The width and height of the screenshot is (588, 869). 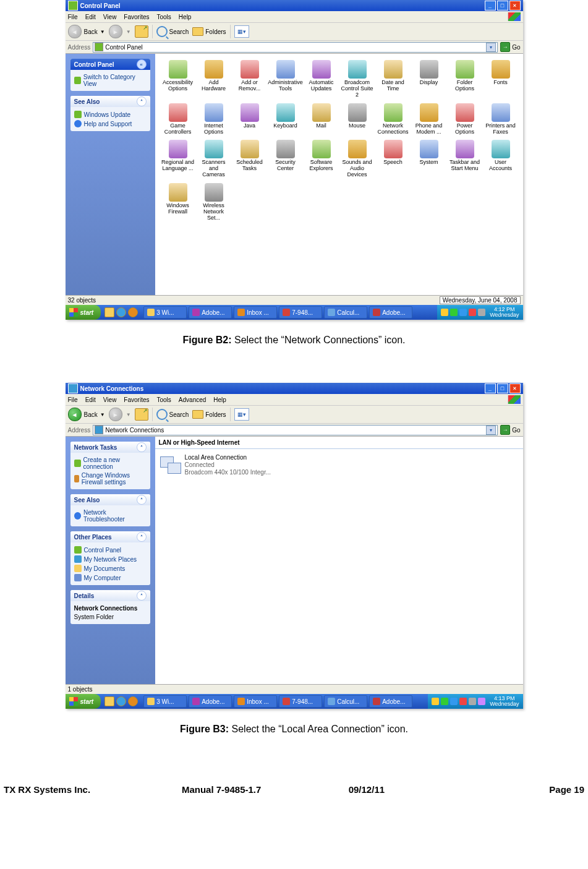 What do you see at coordinates (393, 159) in the screenshot?
I see `cp-icon: Speech` at bounding box center [393, 159].